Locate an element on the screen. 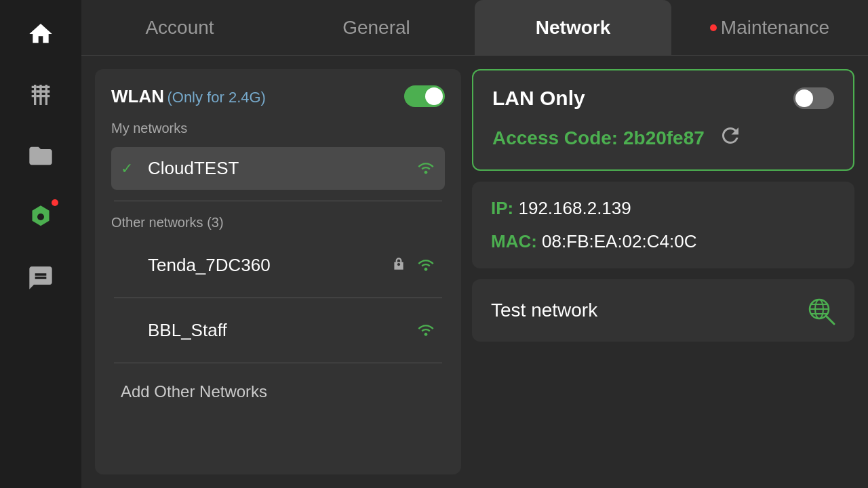  ip-mac-card: IP: 192.168.2.139 MAC: 08:FB:EA:02:C4:0C is located at coordinates (663, 225).